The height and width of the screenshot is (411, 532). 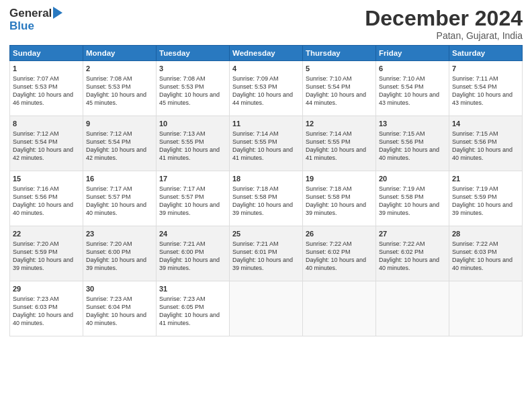 I want to click on table-row: 23Sunrise: 7:20 AMSunset: 6:00 PMDayligh…, so click(x=120, y=254).